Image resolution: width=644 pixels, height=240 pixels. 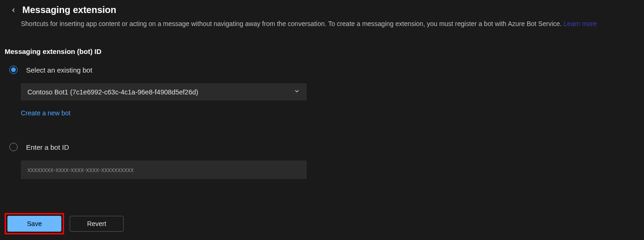 What do you see at coordinates (580, 24) in the screenshot?
I see `learn-more-link: Learn more` at bounding box center [580, 24].